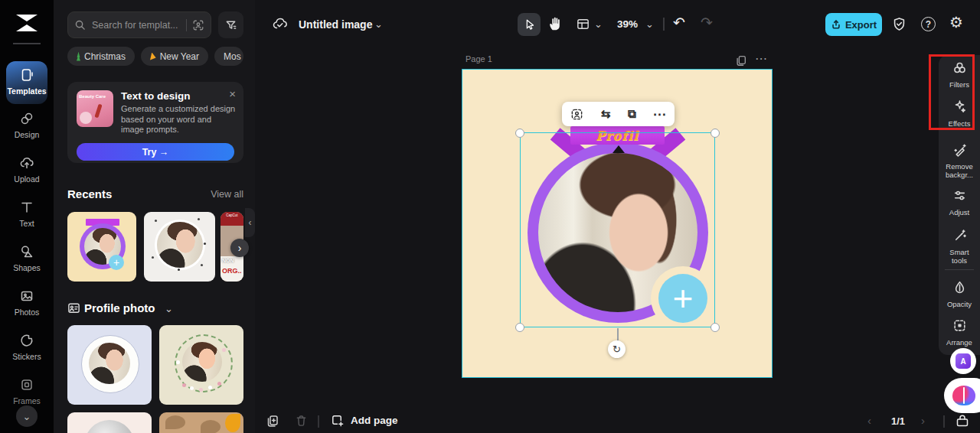 The height and width of the screenshot is (433, 980). I want to click on recent-thumbnail-1: +, so click(102, 246).